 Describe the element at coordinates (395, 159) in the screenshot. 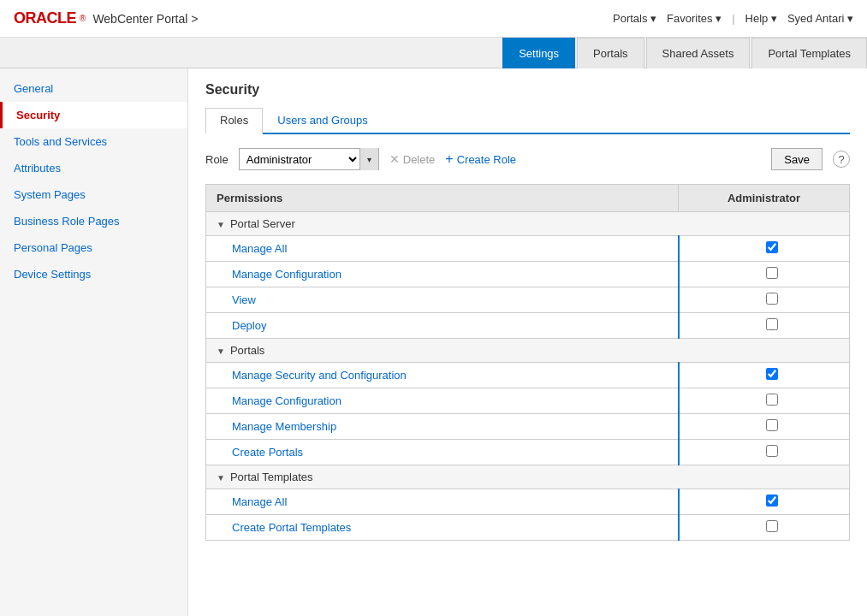

I see `delete-icon: ✕` at that location.